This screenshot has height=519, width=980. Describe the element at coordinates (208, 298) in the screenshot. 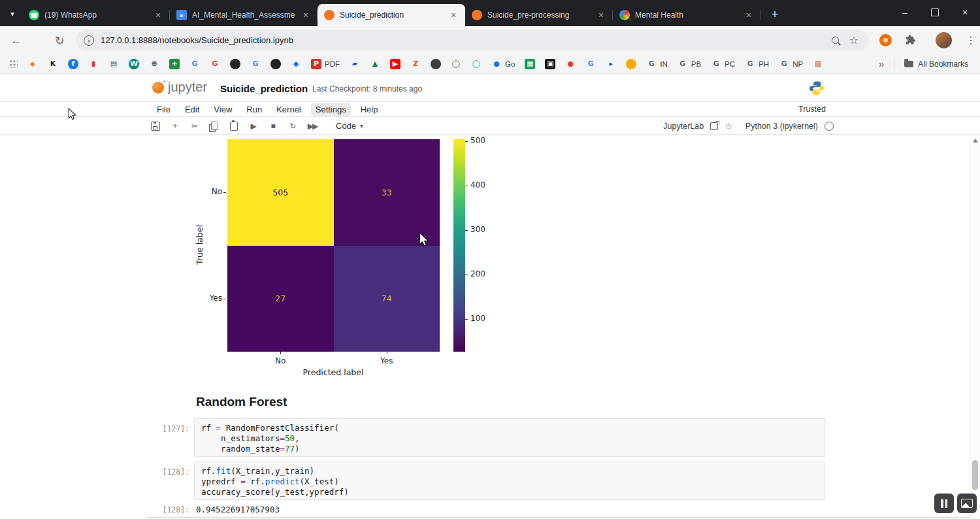

I see `y-tick-label: Yes` at that location.